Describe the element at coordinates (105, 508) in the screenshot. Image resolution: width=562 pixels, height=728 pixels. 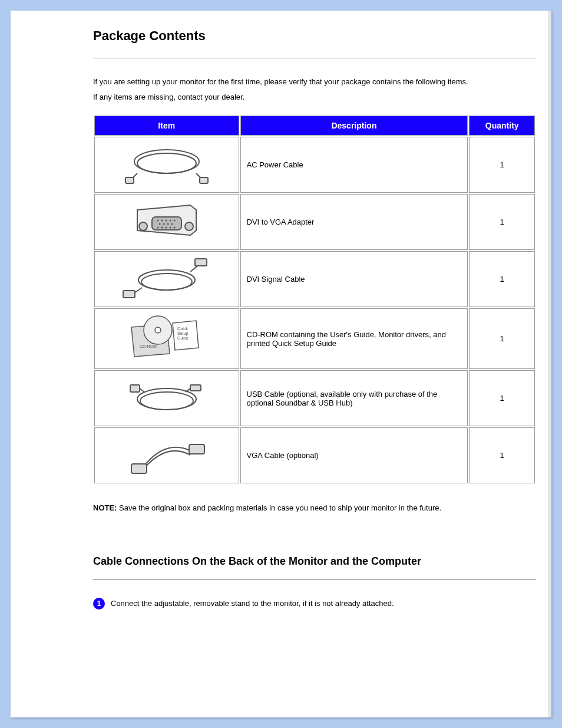
I see `note-label: NOTE:` at that location.